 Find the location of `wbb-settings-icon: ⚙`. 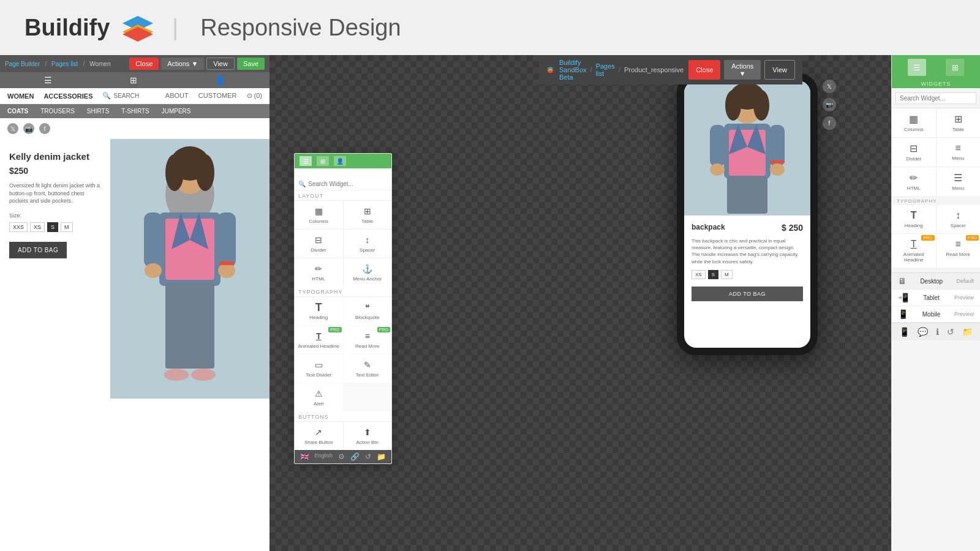

wbb-settings-icon: ⚙ is located at coordinates (342, 457).